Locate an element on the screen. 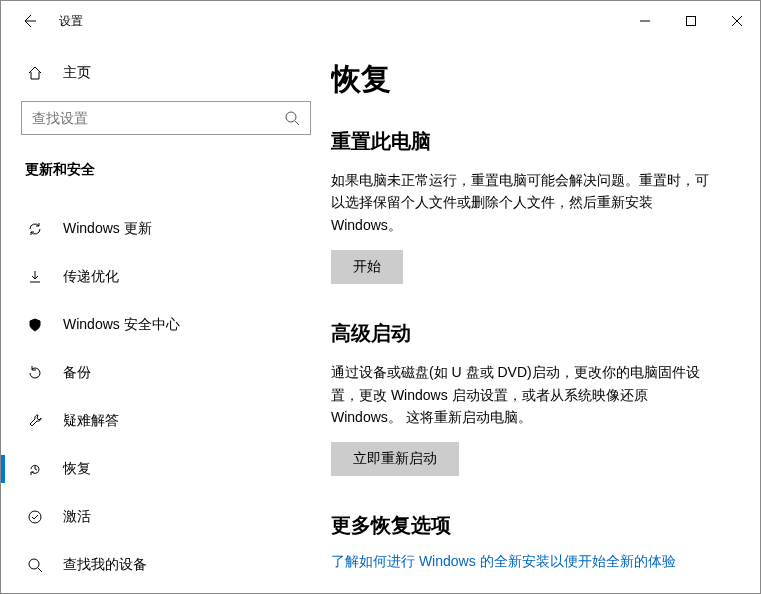 The image size is (761, 594). home-nav: 主页 is located at coordinates (166, 73).